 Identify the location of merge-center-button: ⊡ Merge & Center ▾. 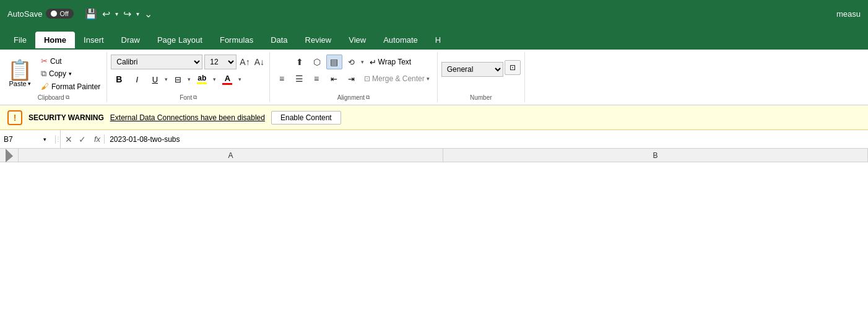
(397, 79).